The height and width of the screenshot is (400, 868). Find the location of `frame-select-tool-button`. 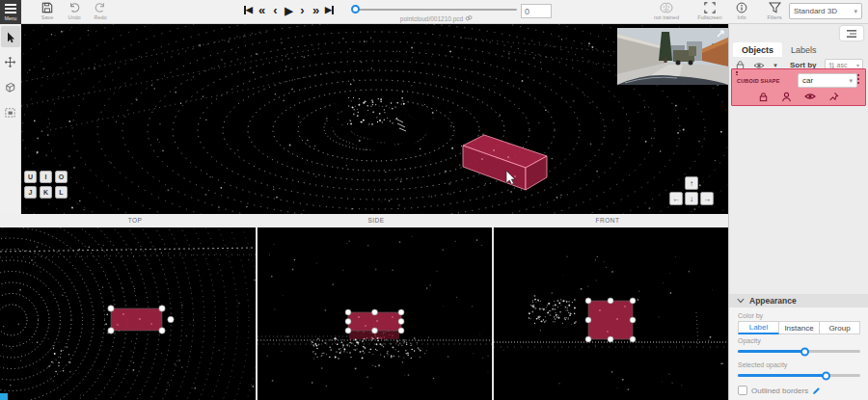

frame-select-tool-button is located at coordinates (11, 112).